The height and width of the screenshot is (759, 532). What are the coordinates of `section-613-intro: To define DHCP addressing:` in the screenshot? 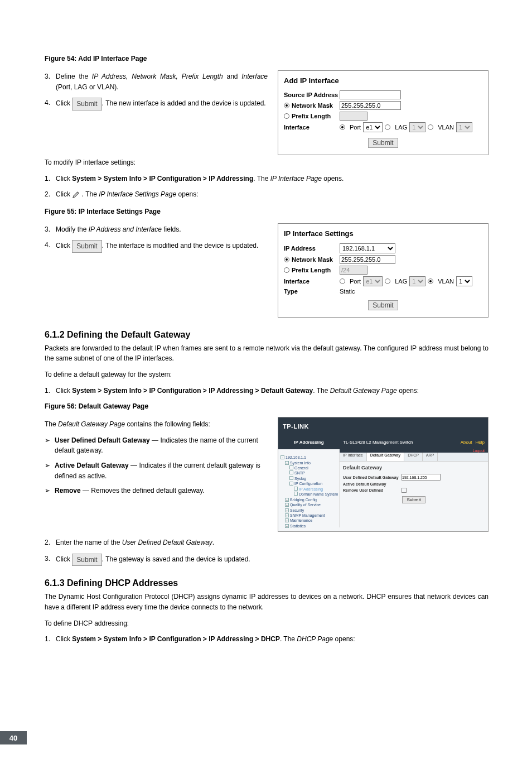 It's located at (267, 624).